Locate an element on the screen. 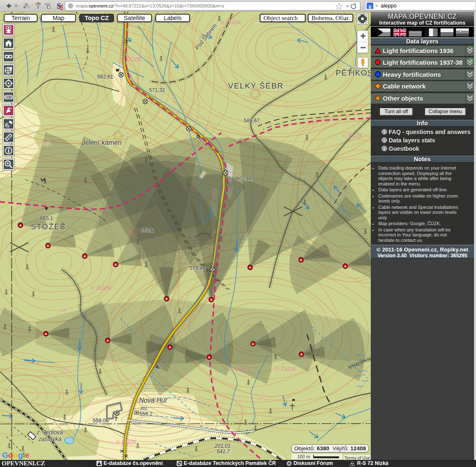 The image size is (476, 467). svg-text: Nová Huť is located at coordinates (154, 400).